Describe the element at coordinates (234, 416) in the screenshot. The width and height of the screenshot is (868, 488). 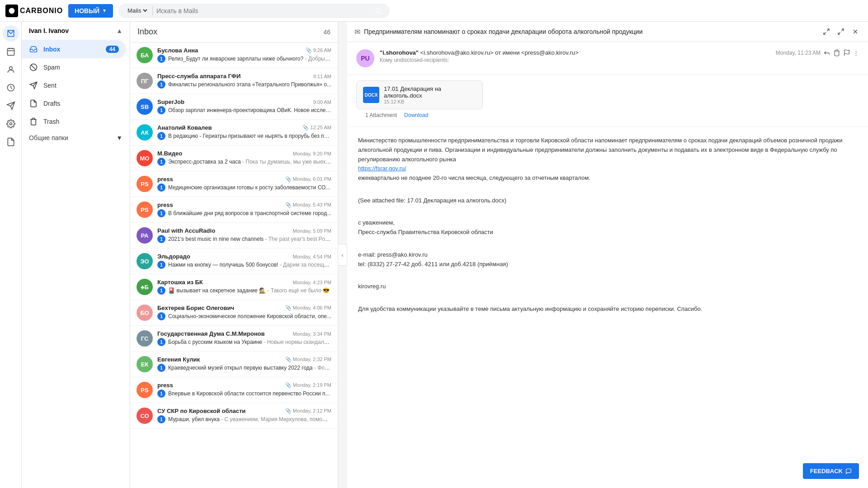
I see `email-item: СО СУ СКР по Кировской области 📎 Monday,…` at that location.